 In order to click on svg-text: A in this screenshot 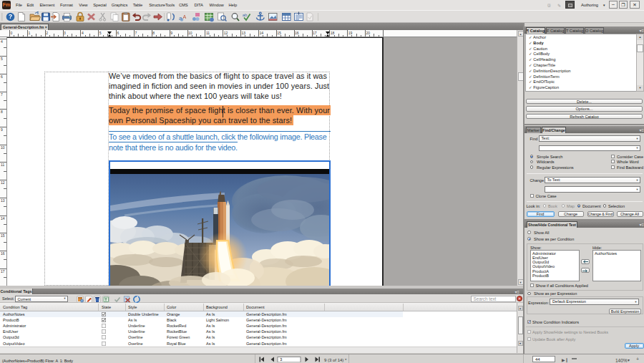, I will do `click(185, 17)`.